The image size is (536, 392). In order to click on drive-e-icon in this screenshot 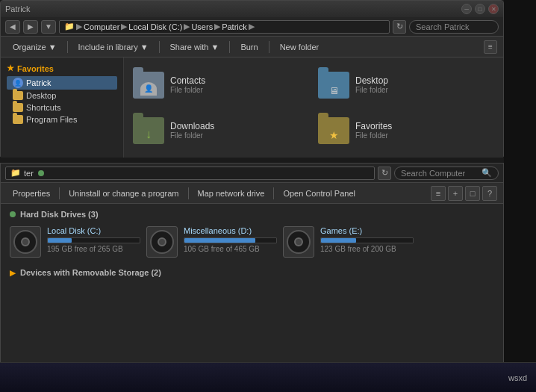, I will do `click(299, 242)`.